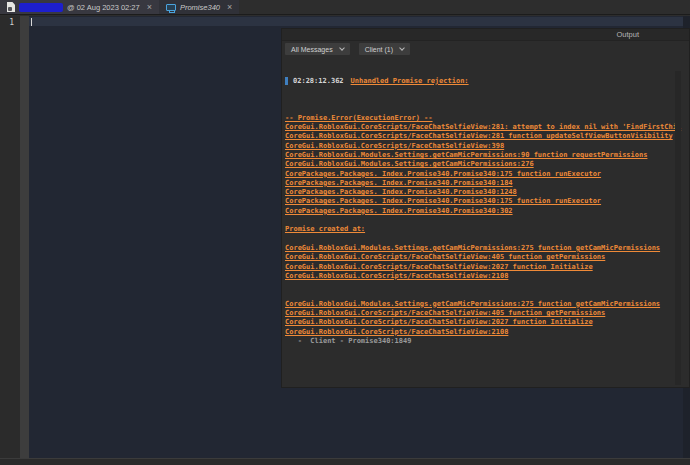 This screenshot has width=690, height=465. I want to click on output-toolbar: All Messages Client (1), so click(486, 49).